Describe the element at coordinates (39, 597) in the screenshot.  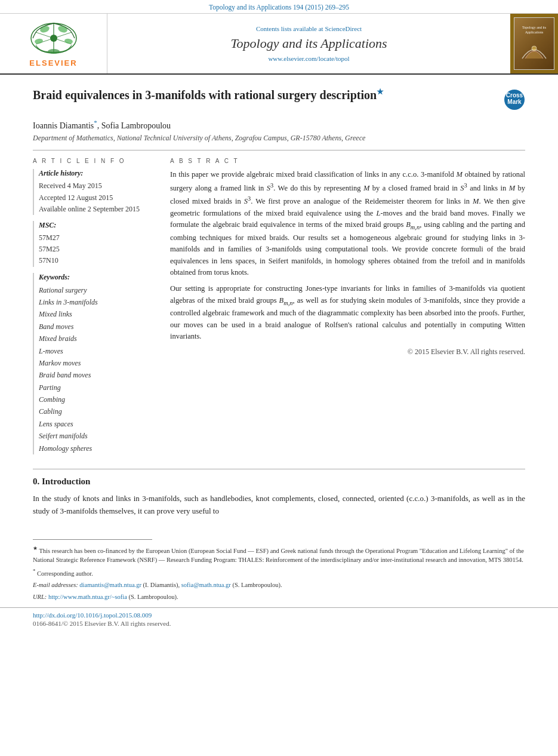
I see `url-label: URL:` at that location.